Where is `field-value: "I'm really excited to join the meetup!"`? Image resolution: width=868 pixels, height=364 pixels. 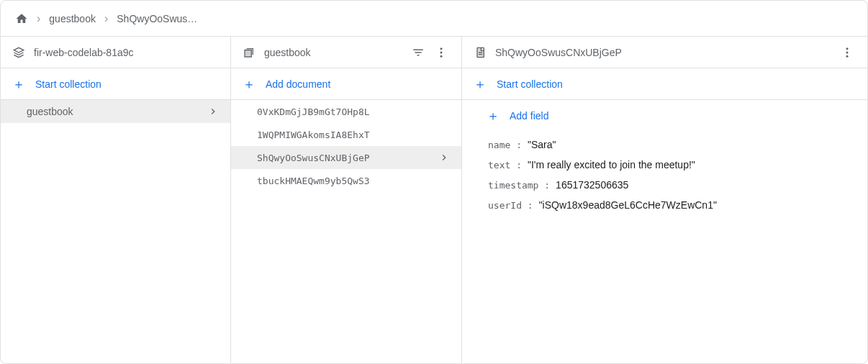
field-value: "I'm really excited to join the meetup!" is located at coordinates (612, 165).